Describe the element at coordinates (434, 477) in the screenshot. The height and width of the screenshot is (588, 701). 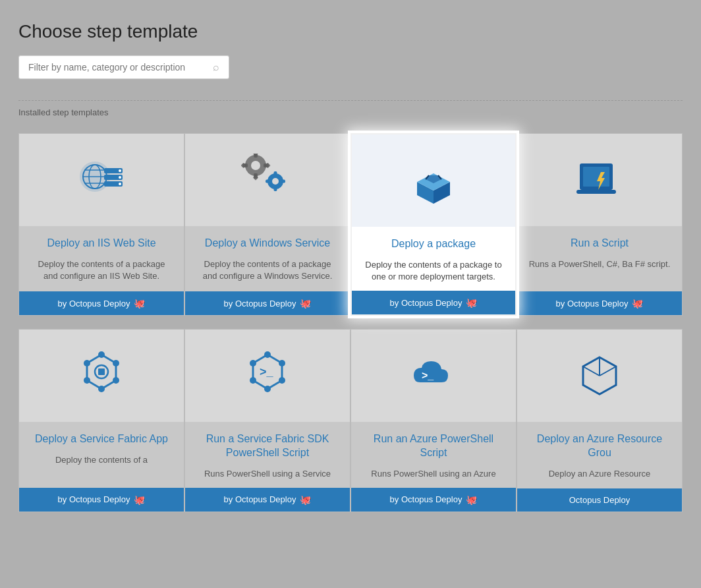
I see `card-ap-desc: Runs PowerShell using an Azure` at that location.